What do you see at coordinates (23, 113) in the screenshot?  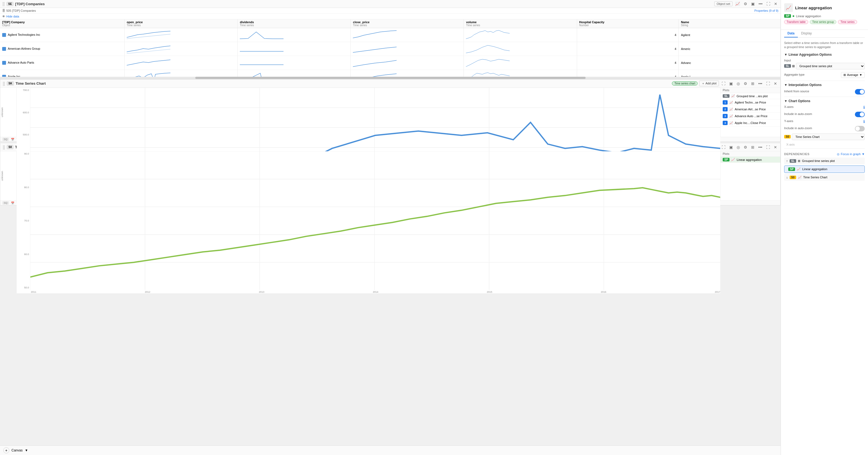 I see `y-label-600: 600.0` at bounding box center [23, 113].